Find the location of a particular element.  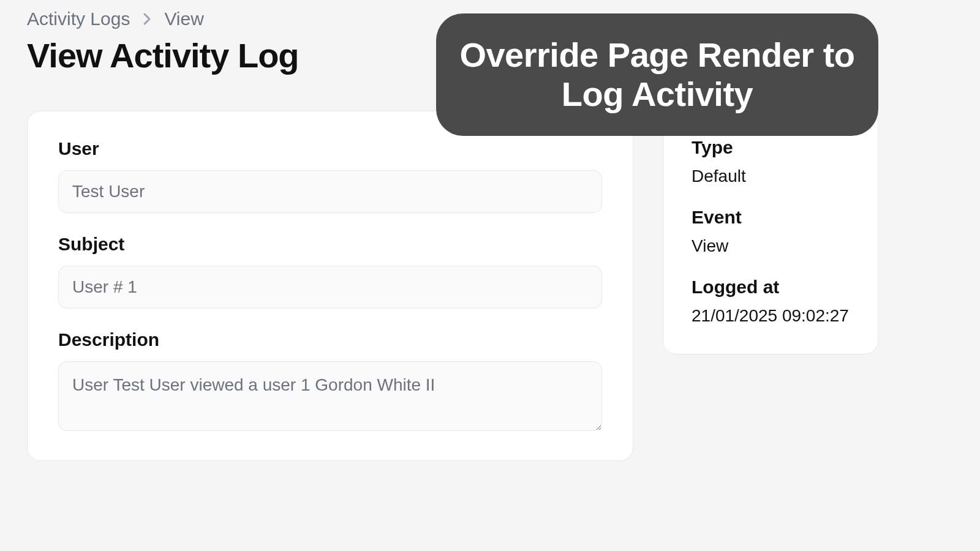

meta-type-value: Default is located at coordinates (771, 176).